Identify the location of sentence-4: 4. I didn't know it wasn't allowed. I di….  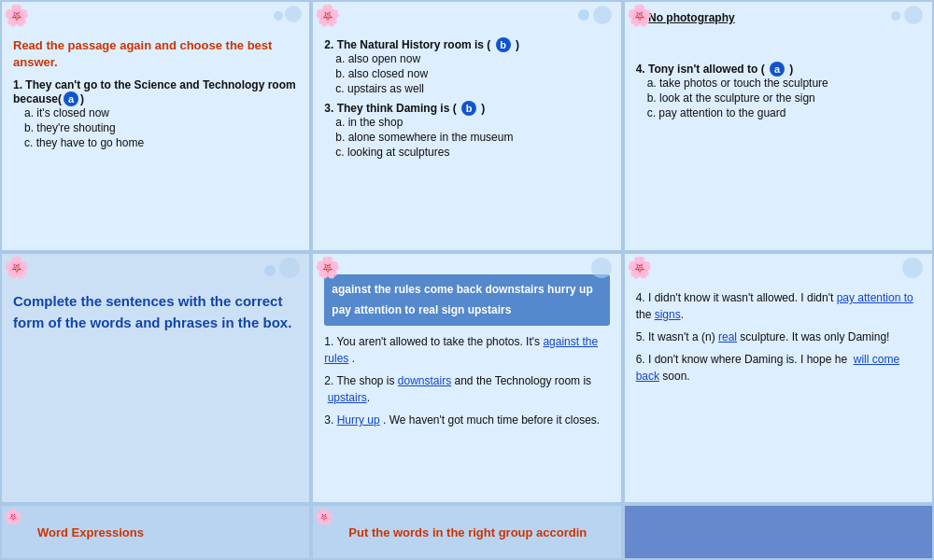
(779, 306).